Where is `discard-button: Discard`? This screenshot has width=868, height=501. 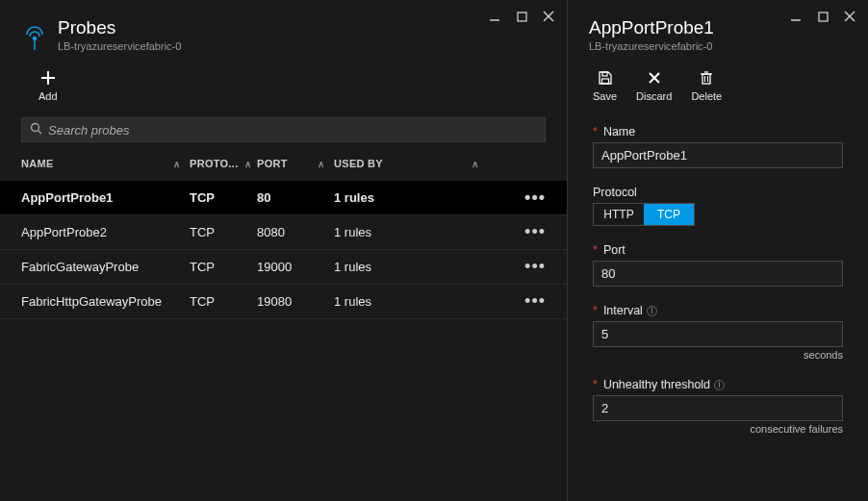
discard-button: Discard is located at coordinates (654, 86).